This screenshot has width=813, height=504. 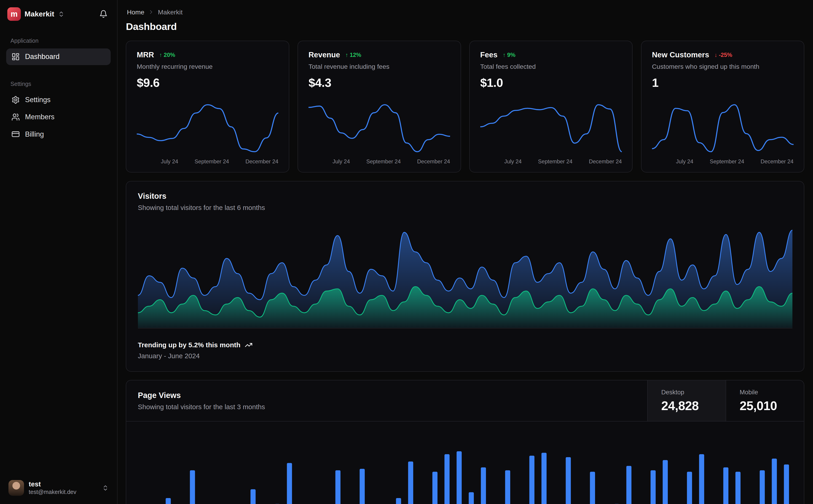 What do you see at coordinates (14, 14) in the screenshot?
I see `logo-letter: m` at bounding box center [14, 14].